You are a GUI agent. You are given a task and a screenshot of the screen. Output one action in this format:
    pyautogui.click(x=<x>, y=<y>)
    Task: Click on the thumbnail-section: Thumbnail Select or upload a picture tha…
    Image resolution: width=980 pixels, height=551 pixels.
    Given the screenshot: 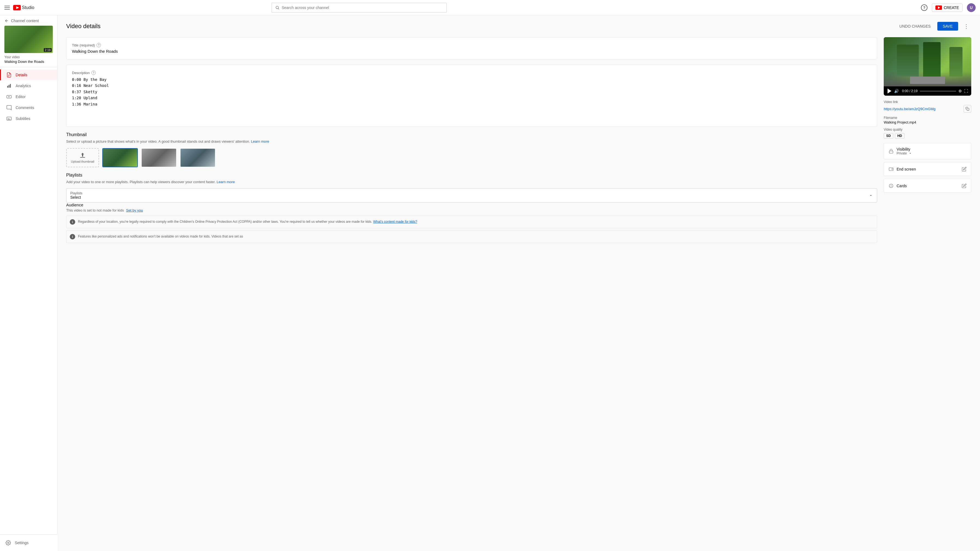 What is the action you would take?
    pyautogui.click(x=472, y=150)
    